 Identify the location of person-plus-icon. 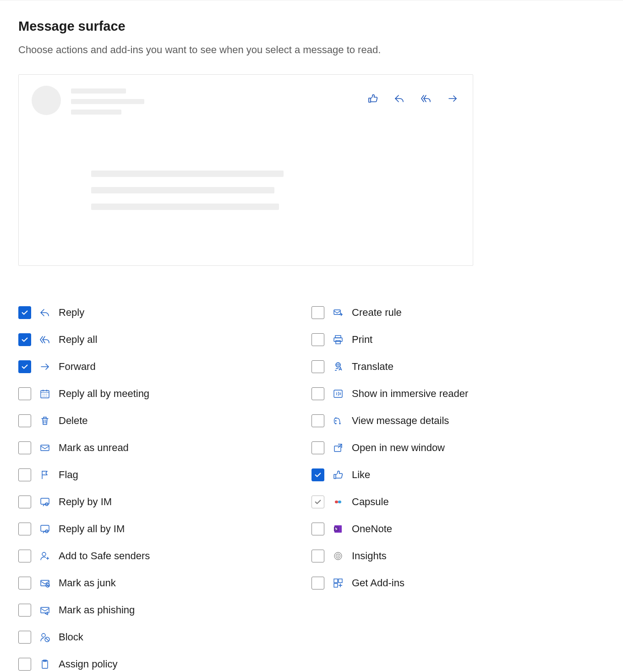
(45, 556).